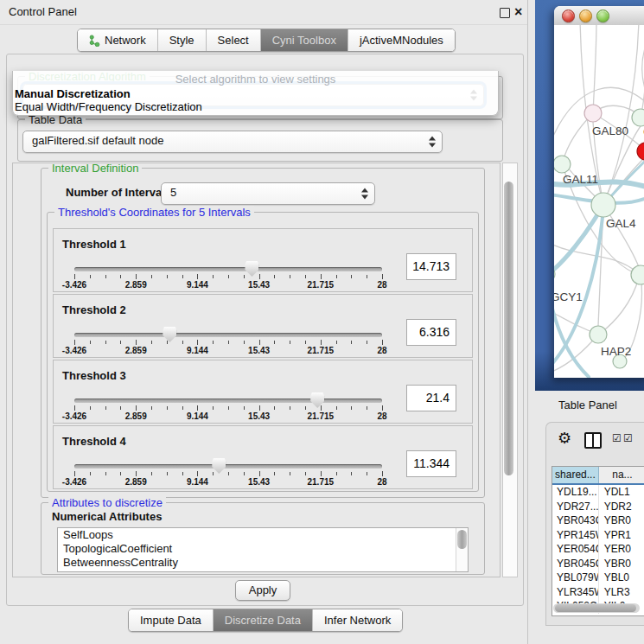 This screenshot has height=644, width=644. What do you see at coordinates (510, 370) in the screenshot?
I see `settings-vertical-scrollbar` at bounding box center [510, 370].